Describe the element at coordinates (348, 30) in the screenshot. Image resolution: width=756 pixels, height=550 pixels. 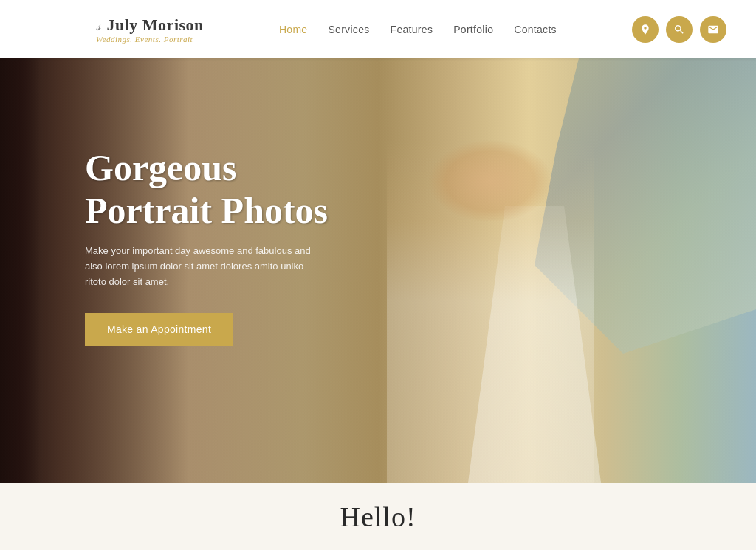
I see `nav-services: Services` at that location.